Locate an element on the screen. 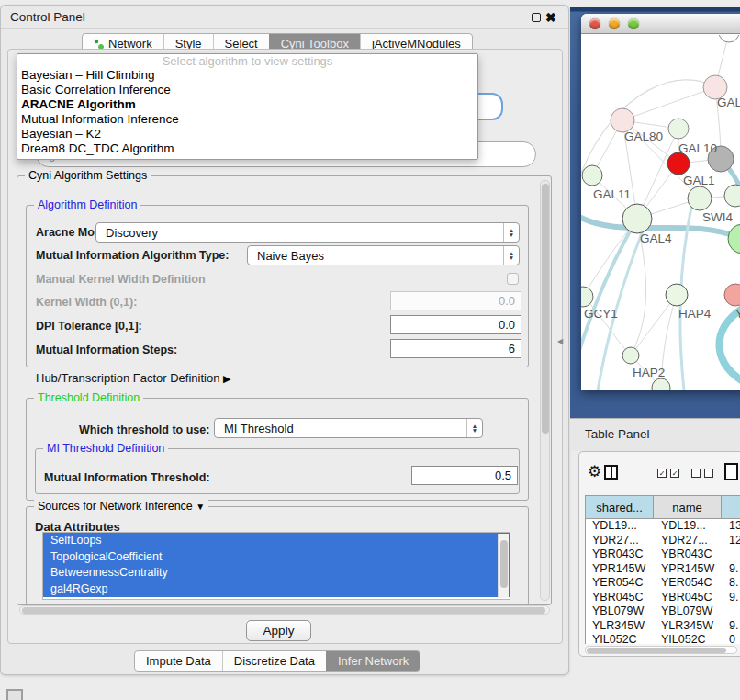 This screenshot has width=740, height=700. table-row: YDL19...YDL19...13 is located at coordinates (663, 526).